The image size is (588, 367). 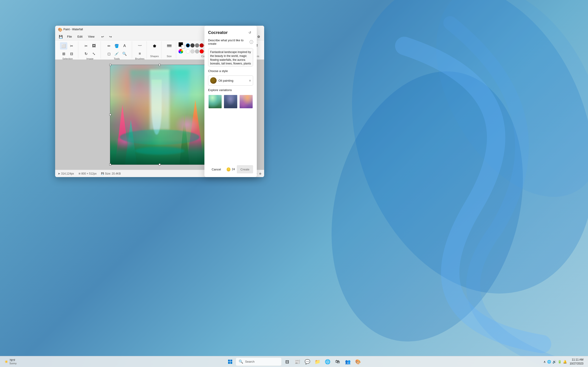 I want to click on chat-button: 💬, so click(x=307, y=362).